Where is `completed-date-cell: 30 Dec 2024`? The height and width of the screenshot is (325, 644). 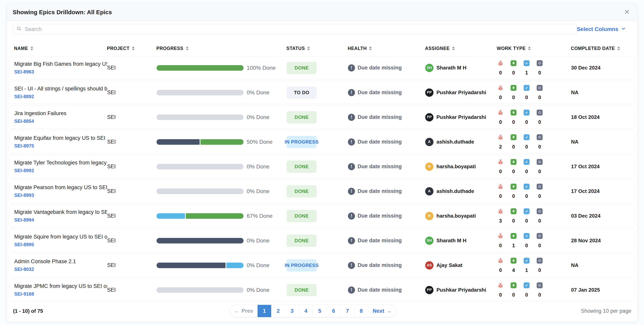
completed-date-cell: 30 Dec 2024 is located at coordinates (603, 68).